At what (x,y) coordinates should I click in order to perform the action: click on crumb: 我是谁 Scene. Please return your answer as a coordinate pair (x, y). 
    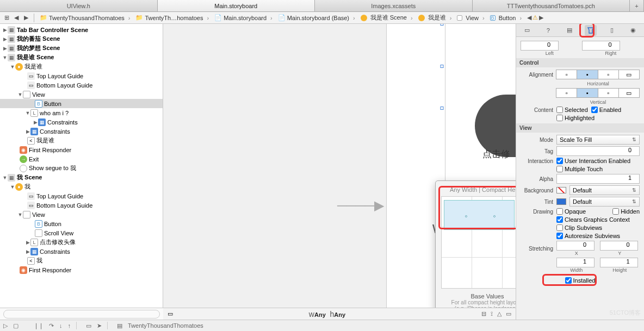
    Looking at the image, I should click on (387, 17).